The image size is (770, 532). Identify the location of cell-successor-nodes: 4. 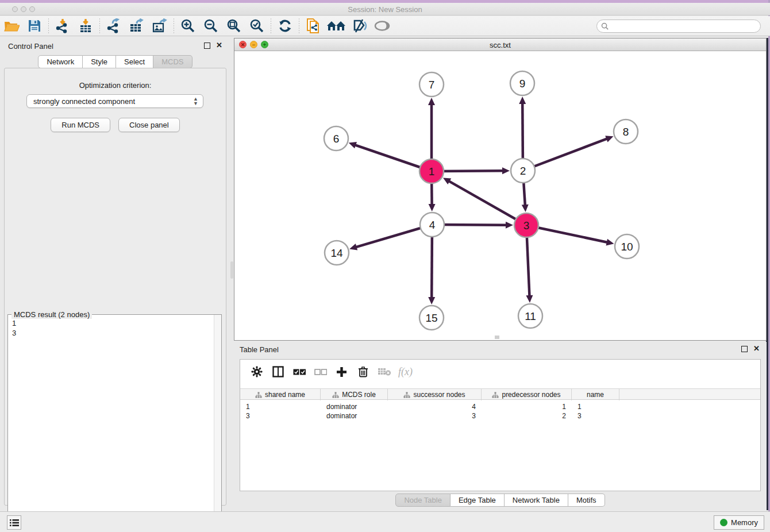
(434, 407).